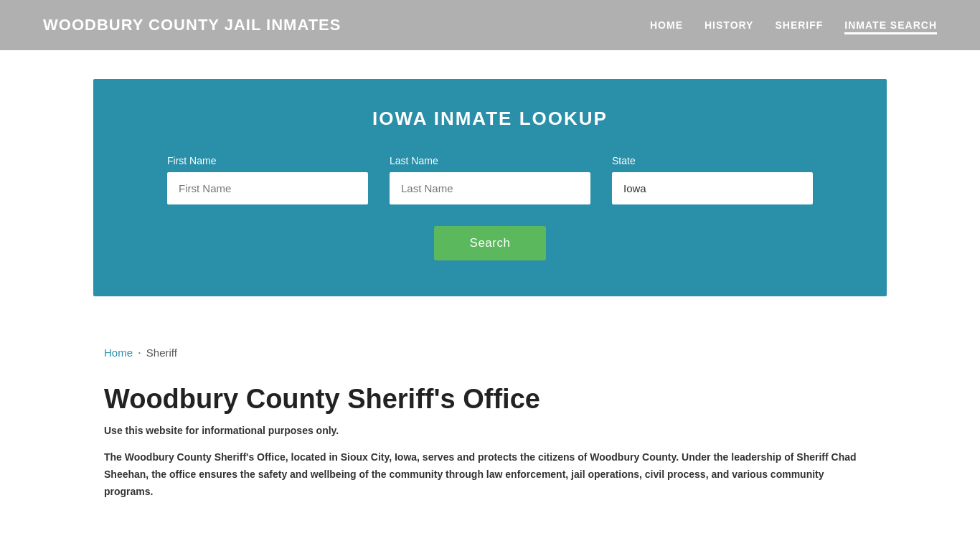 The image size is (980, 551). Describe the element at coordinates (268, 161) in the screenshot. I see `first-name-label: First Name` at that location.